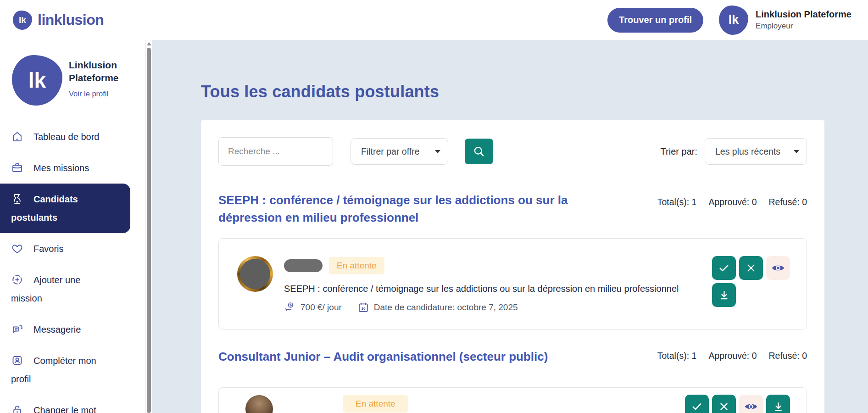 This screenshot has height=413, width=868. What do you see at coordinates (321, 307) in the screenshot?
I see `daily-rate: 700 €/ jour` at bounding box center [321, 307].